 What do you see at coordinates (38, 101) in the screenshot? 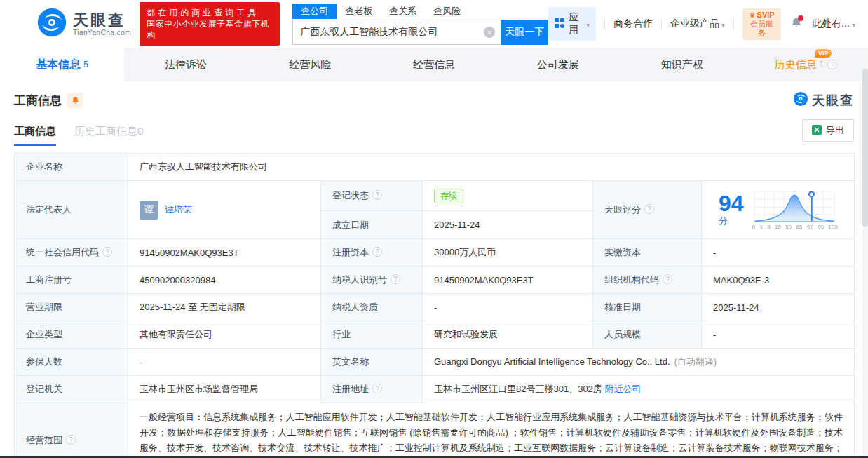
I see `section-title: 工商信息` at bounding box center [38, 101].